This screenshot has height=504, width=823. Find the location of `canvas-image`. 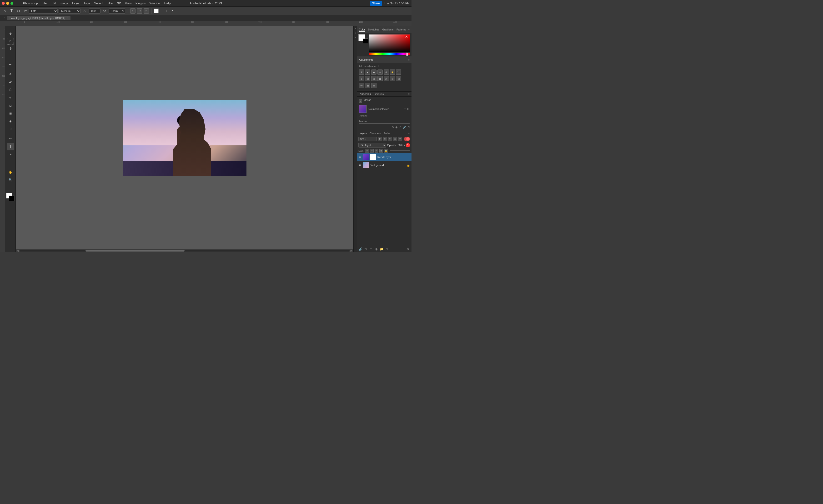

canvas-image is located at coordinates (184, 138).